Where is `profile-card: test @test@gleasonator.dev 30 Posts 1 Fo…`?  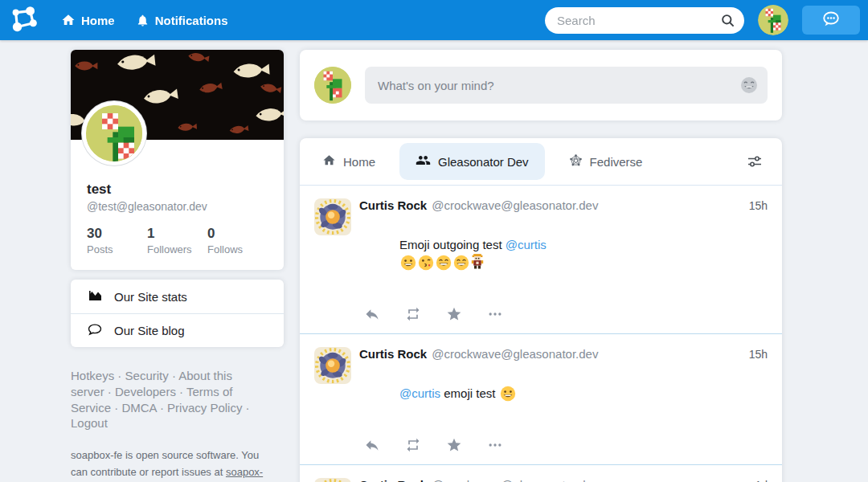 profile-card: test @test@gleasonator.dev 30 Posts 1 Fo… is located at coordinates (177, 160).